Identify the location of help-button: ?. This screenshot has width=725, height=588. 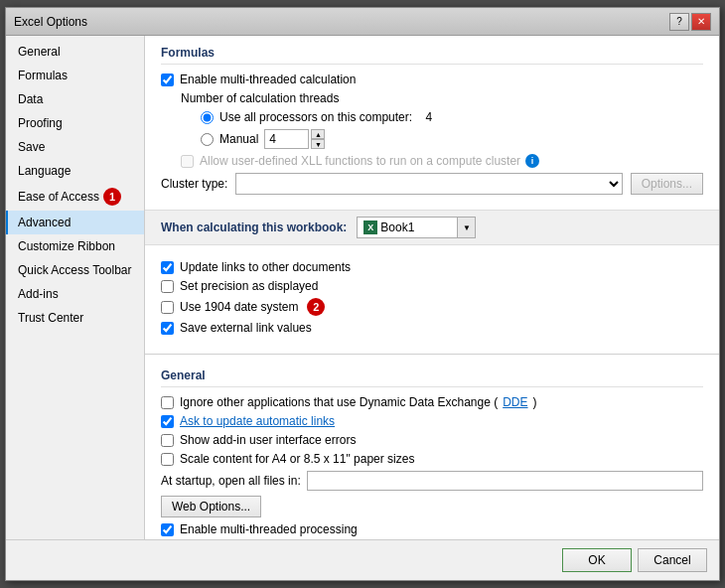
(679, 22).